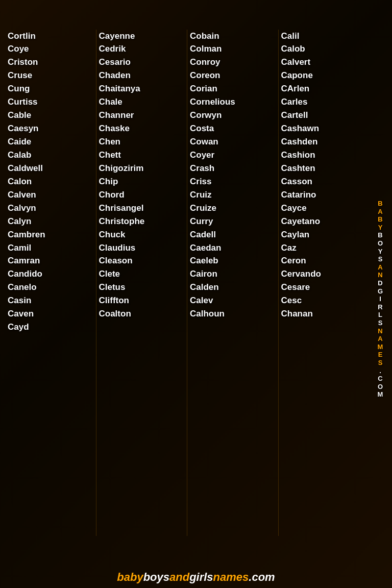 This screenshot has width=392, height=588. Describe the element at coordinates (324, 36) in the screenshot. I see `name-item: Calil` at that location.